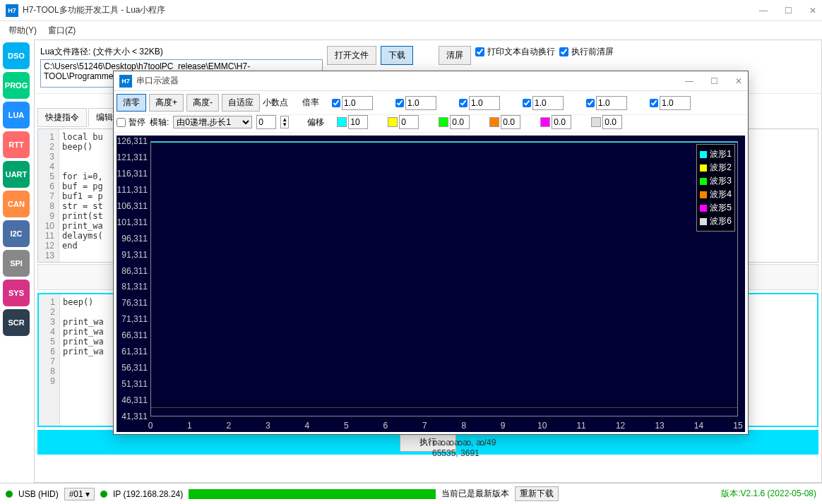 The height and width of the screenshot is (504, 822). Describe the element at coordinates (131, 123) in the screenshot. I see `pause-checkbox: 暂停` at that location.